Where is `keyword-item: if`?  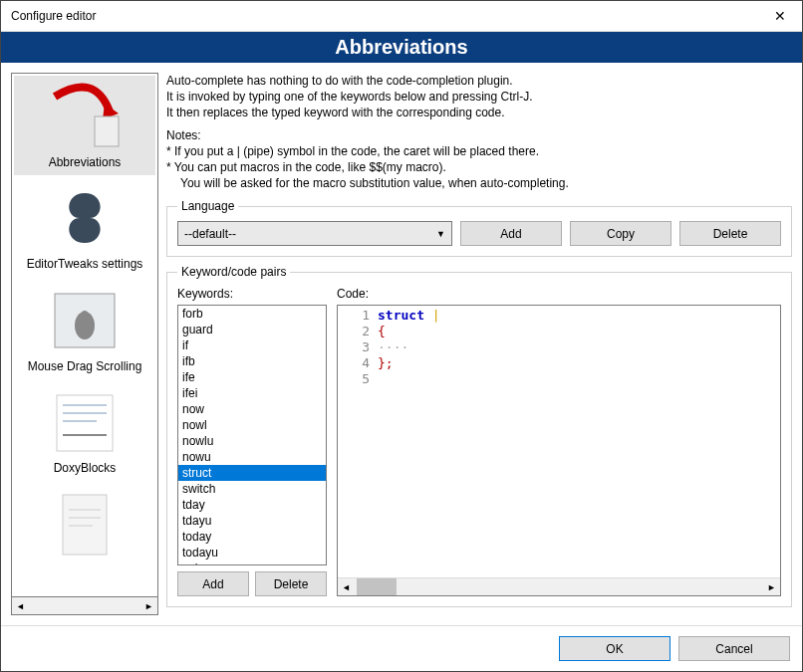 keyword-item: if is located at coordinates (252, 345).